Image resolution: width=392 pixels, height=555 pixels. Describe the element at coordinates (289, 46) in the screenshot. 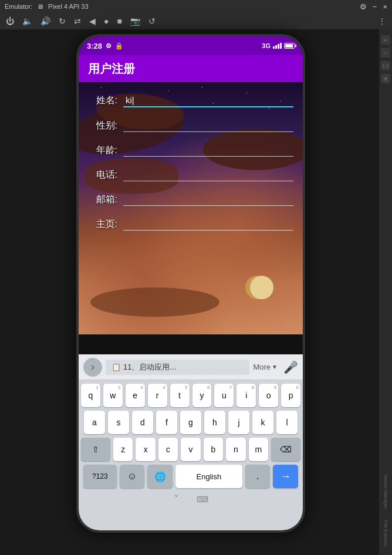

I see `battery-icon` at that location.